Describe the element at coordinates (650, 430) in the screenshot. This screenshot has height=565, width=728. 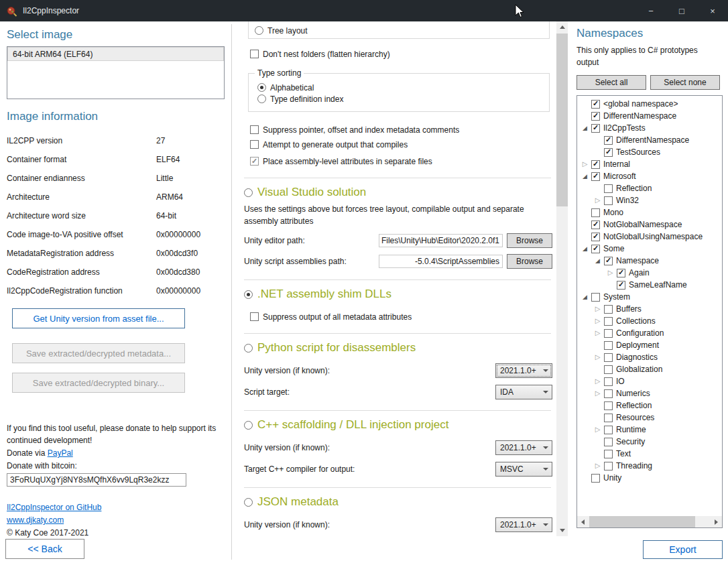
I see `tree-node: ▷Runtime` at that location.